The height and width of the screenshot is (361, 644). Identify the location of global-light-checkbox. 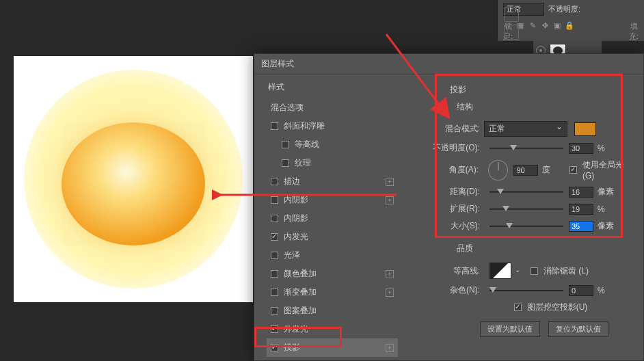
(573, 170).